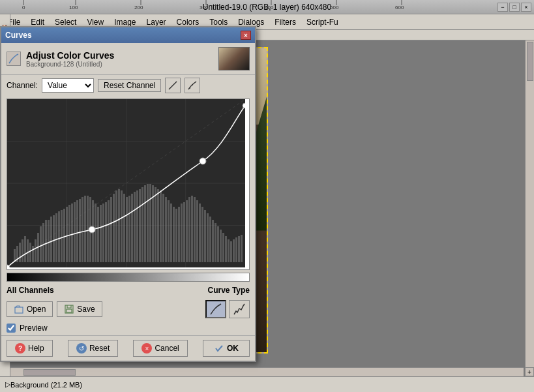 Image resolution: width=534 pixels, height=392 pixels. Describe the element at coordinates (18, 35) in the screenshot. I see `curves-dialog-title: Curves` at that location.